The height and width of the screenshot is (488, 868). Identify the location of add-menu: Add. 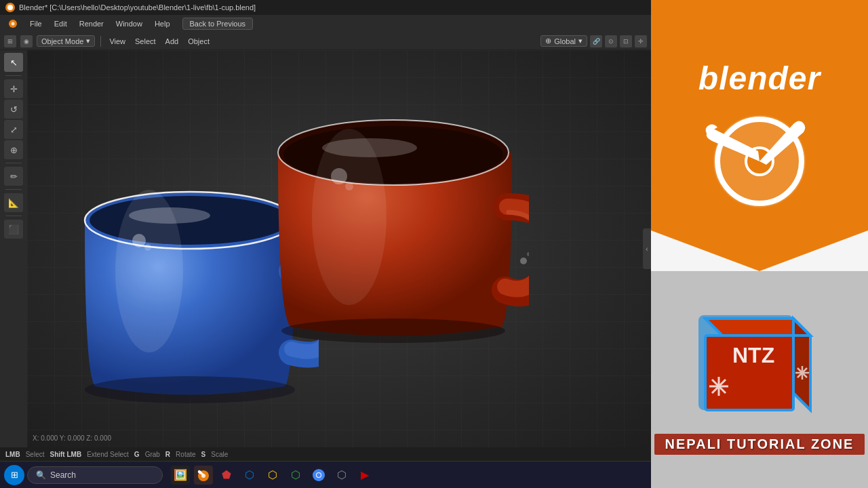
(172, 41).